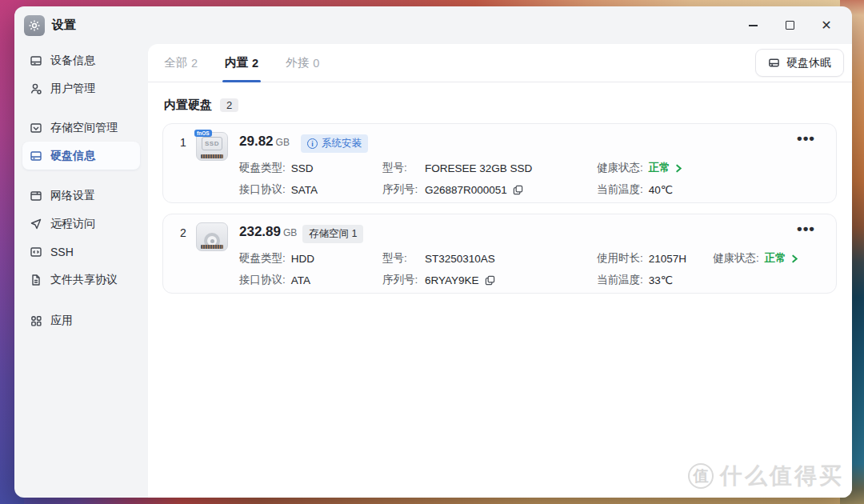 The width and height of the screenshot is (864, 504). Describe the element at coordinates (229, 106) in the screenshot. I see `section-count-badge: 2` at that location.